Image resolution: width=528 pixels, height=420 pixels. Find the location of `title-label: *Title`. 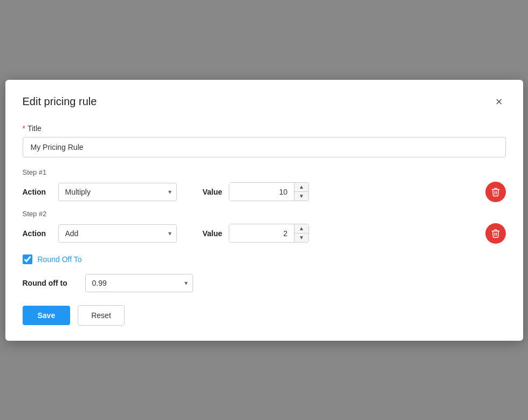

title-label: *Title is located at coordinates (264, 128).